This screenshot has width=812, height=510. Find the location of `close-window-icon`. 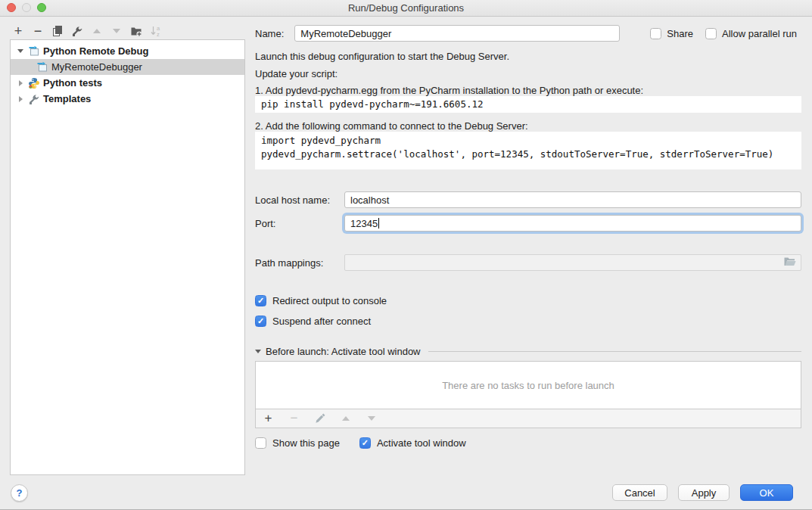

close-window-icon is located at coordinates (11, 8).